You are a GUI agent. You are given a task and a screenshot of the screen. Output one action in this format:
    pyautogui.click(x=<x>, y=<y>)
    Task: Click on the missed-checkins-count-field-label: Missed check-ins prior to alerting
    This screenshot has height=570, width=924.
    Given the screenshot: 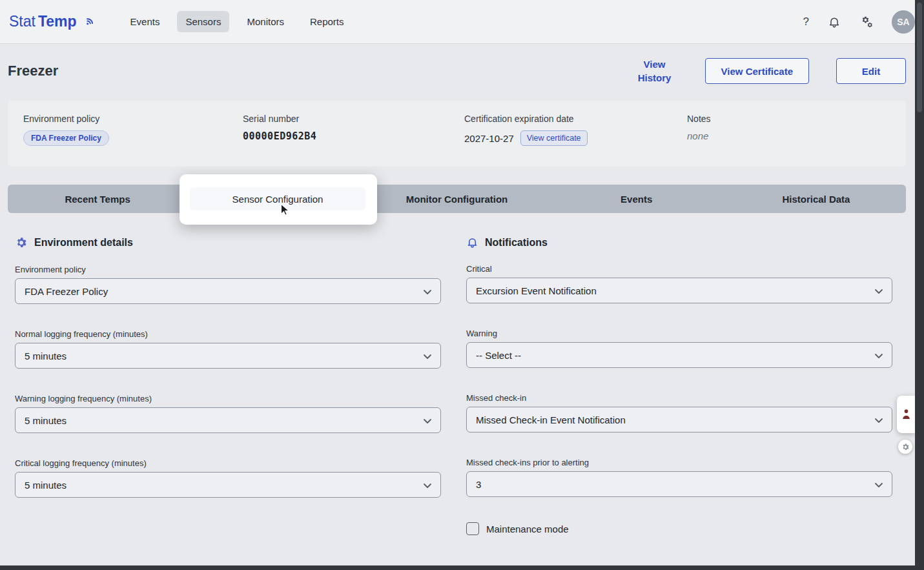 What is the action you would take?
    pyautogui.click(x=679, y=462)
    